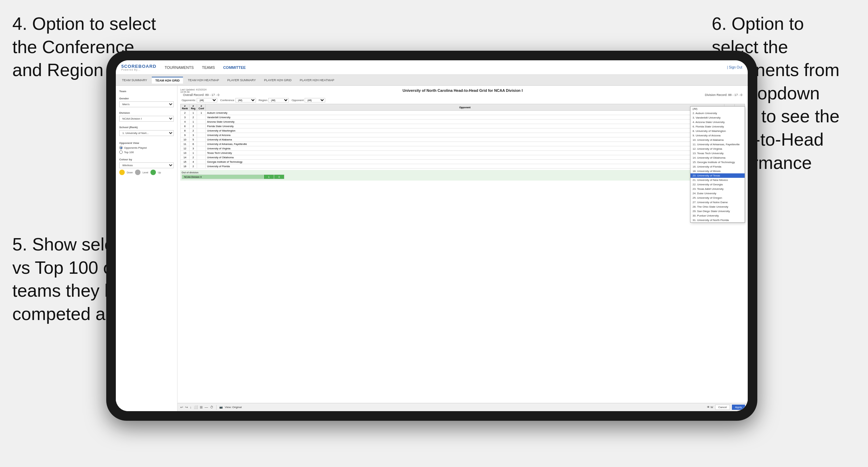 This screenshot has width=868, height=467. Describe the element at coordinates (185, 113) in the screenshot. I see `cell-rank: 2` at that location.